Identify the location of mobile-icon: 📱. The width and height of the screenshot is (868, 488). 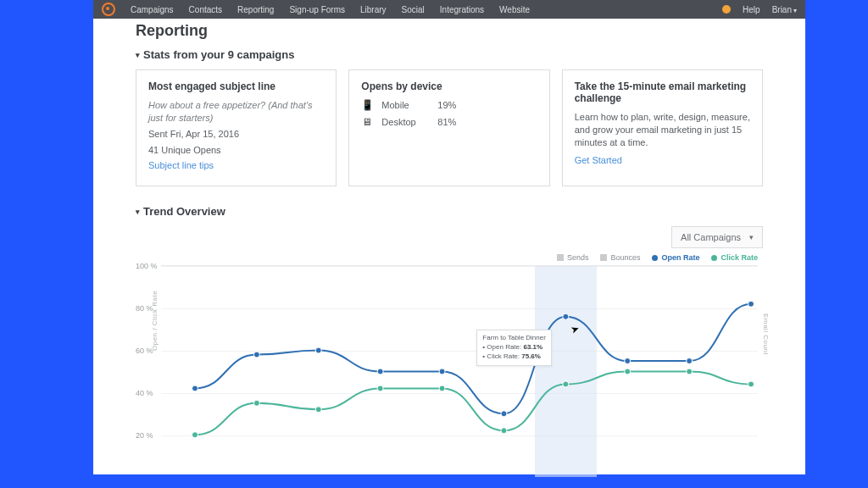
(367, 105).